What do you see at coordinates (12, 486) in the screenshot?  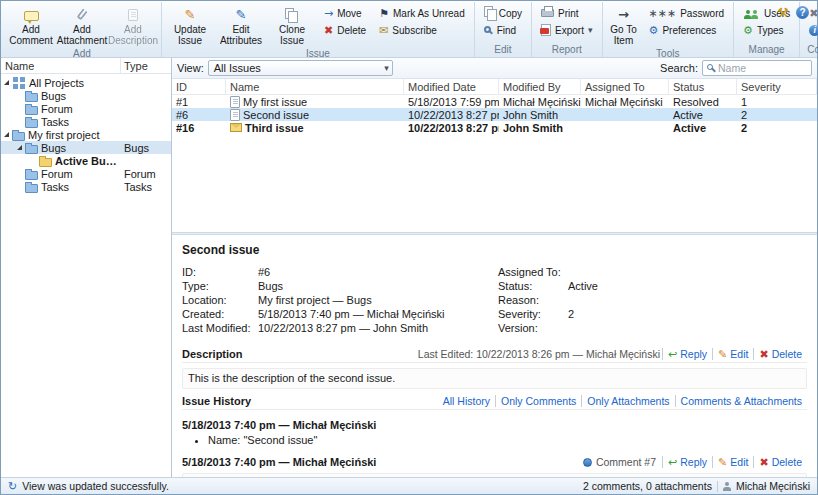 I see `refresh-icon: ↻` at bounding box center [12, 486].